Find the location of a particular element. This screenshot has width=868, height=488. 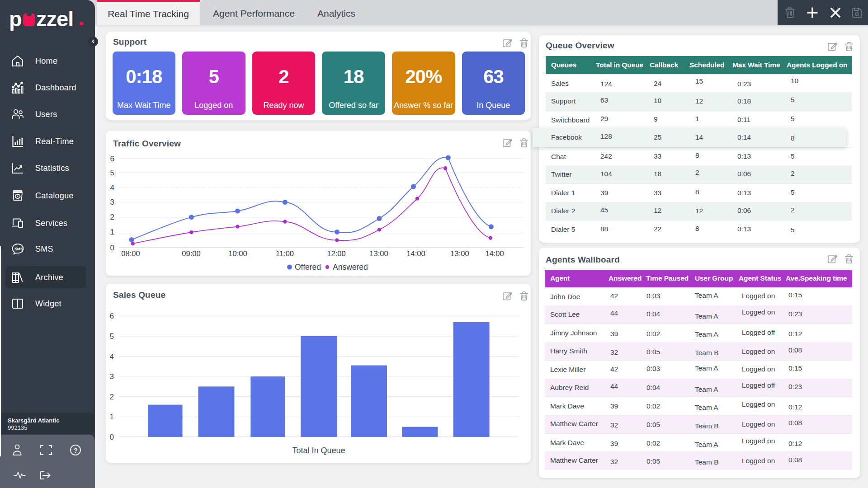

svg-text: zzel is located at coordinates (55, 19).